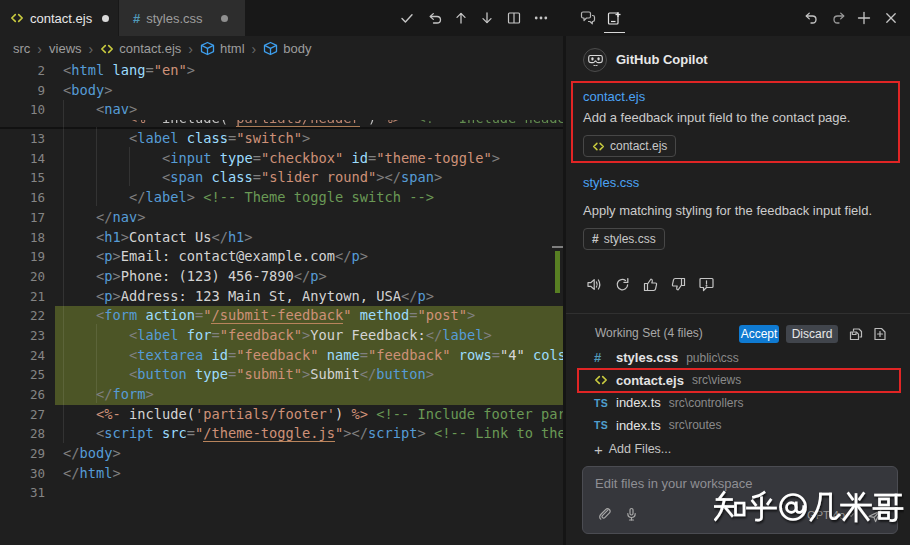 The height and width of the screenshot is (545, 910). I want to click on thumbs-up-icon, so click(650, 284).